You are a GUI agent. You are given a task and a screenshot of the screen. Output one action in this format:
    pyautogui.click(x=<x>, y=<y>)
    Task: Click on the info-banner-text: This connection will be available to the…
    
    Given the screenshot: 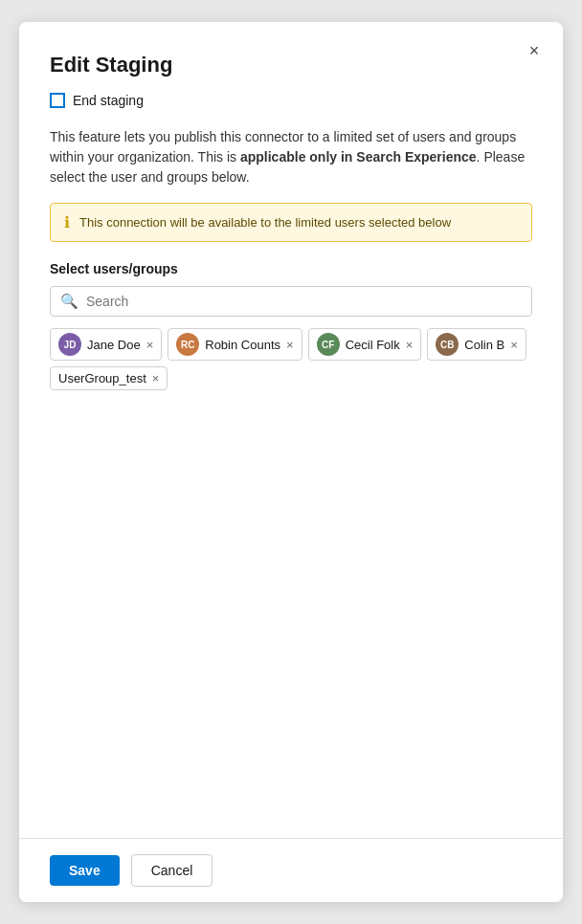 What is the action you would take?
    pyautogui.click(x=265, y=222)
    